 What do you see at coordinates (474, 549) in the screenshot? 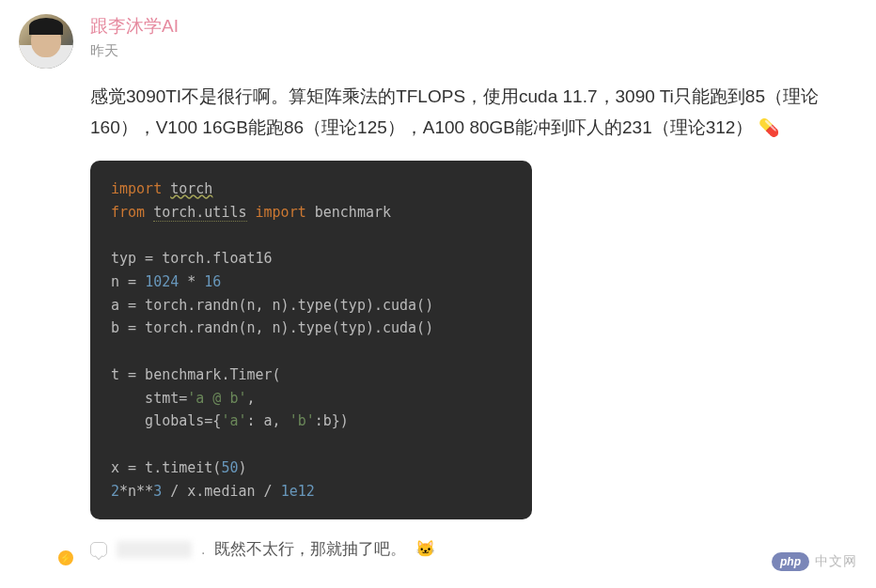
I see `comment-bar: . 既然不太行，那就抽了吧。 🐱` at bounding box center [474, 549].